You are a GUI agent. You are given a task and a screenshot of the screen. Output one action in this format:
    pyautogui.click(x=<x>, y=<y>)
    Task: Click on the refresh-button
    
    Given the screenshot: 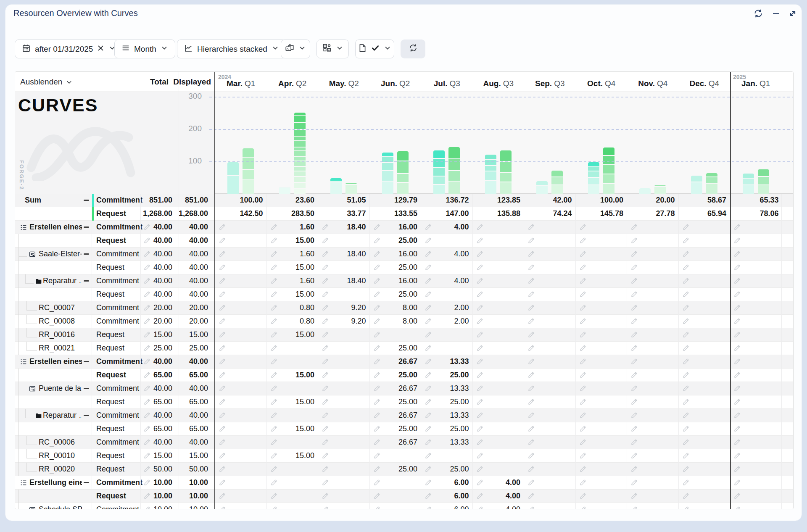 What is the action you would take?
    pyautogui.click(x=413, y=49)
    